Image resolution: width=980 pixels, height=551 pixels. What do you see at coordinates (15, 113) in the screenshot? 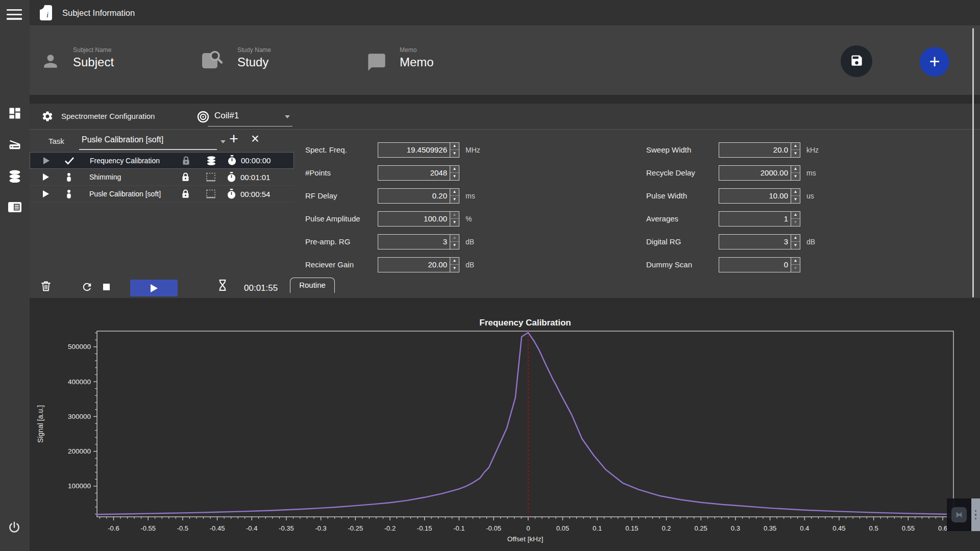
I see `dashboard-icon` at bounding box center [15, 113].